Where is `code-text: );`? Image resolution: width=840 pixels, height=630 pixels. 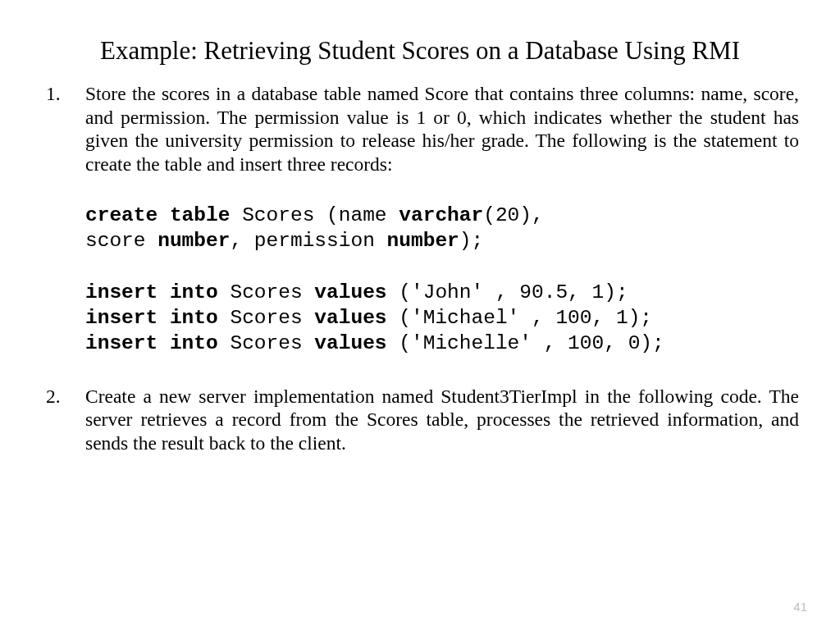
code-text: ); is located at coordinates (471, 241).